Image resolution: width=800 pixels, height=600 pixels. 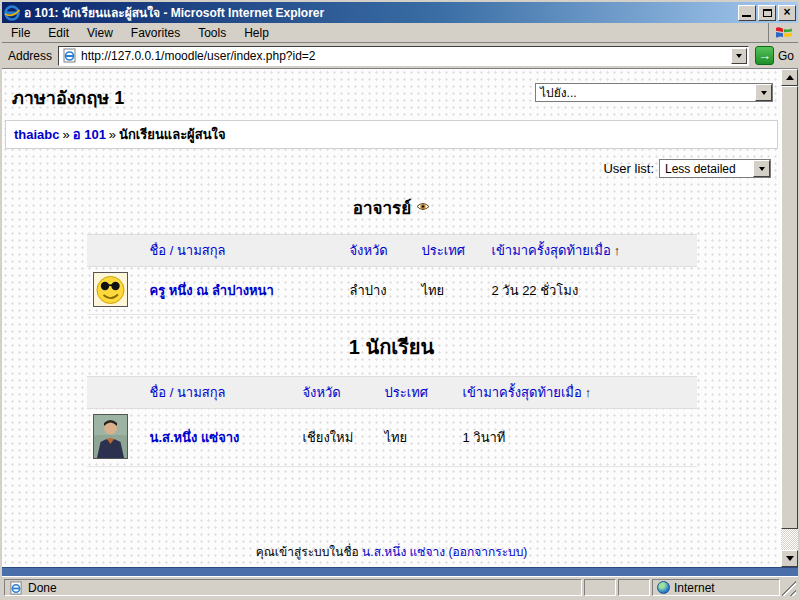 What do you see at coordinates (628, 168) in the screenshot?
I see `userlist-label: User list:` at bounding box center [628, 168].